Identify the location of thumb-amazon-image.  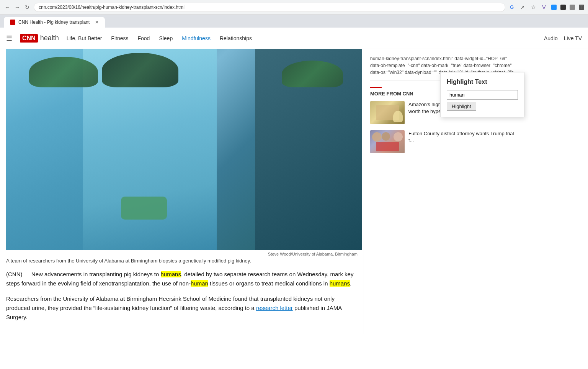
(387, 113).